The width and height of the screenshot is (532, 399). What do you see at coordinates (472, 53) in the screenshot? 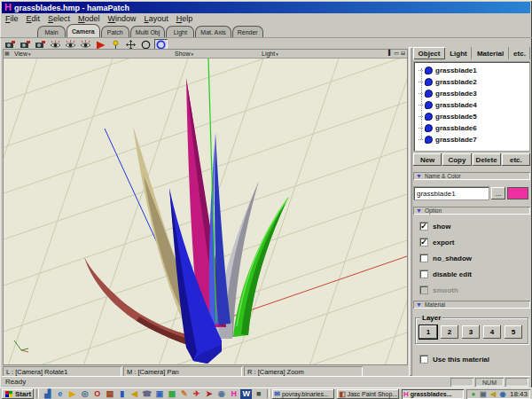
I see `object-panel-tabs: Object Light Material etc.` at bounding box center [472, 53].